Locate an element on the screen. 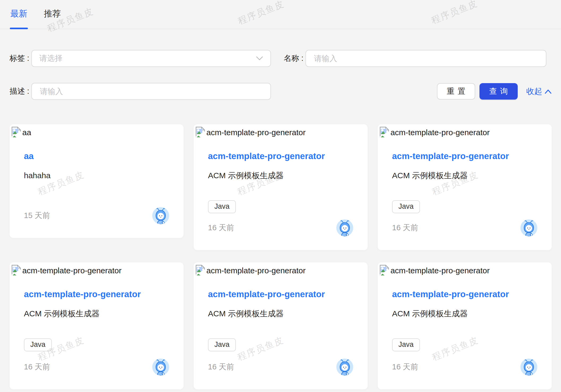 The height and width of the screenshot is (392, 561). filter-actions: 重置 查询 收起 is located at coordinates (494, 91).